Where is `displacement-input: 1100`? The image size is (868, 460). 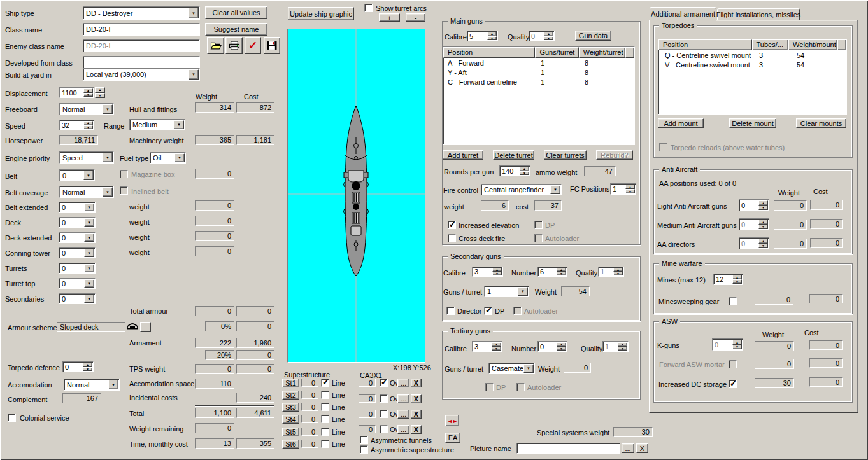
displacement-input: 1100 is located at coordinates (76, 93).